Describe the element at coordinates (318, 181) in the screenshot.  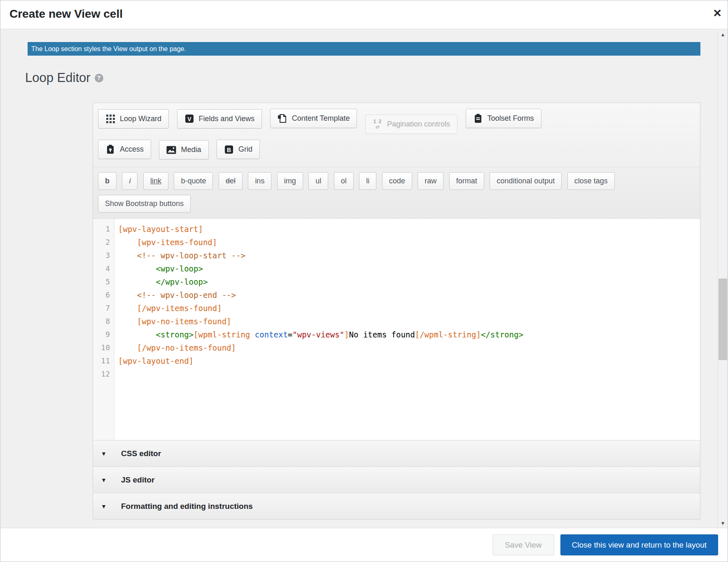
I see `quicktag-ul: ul` at that location.